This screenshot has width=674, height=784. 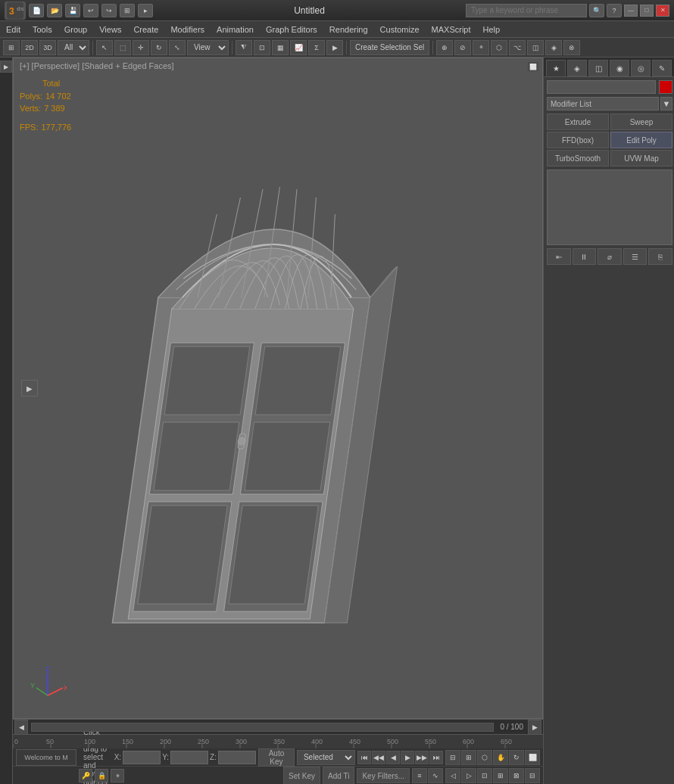 I want to click on copy-btn: ⎘, so click(x=660, y=257).